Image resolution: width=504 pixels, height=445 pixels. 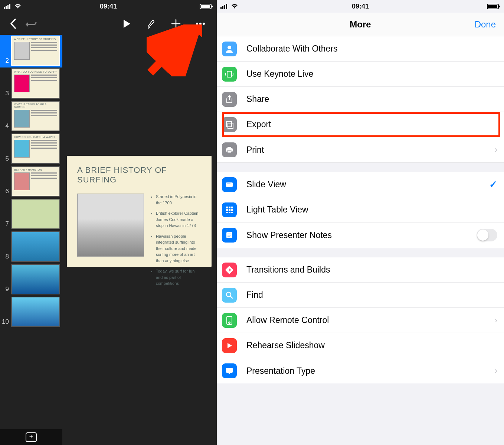 I want to click on notes-icon, so click(x=229, y=235).